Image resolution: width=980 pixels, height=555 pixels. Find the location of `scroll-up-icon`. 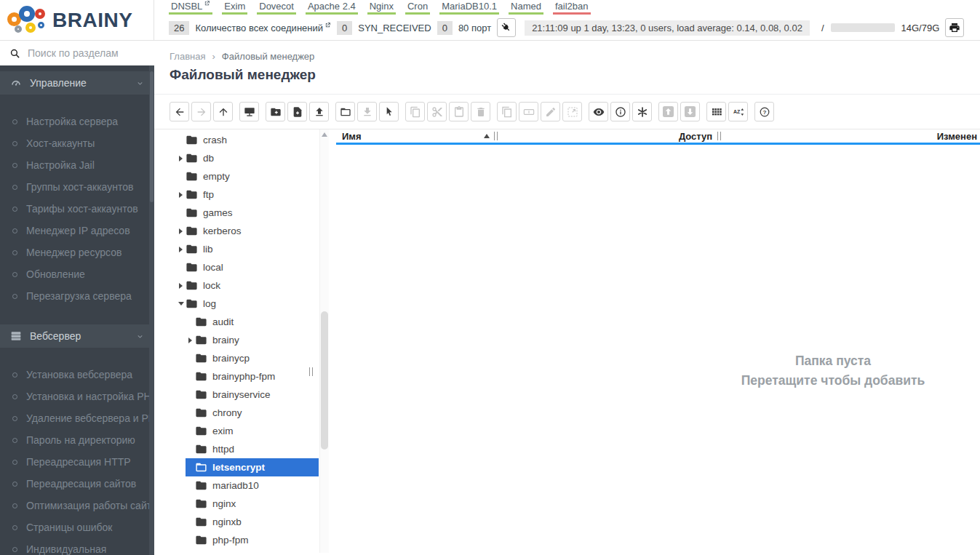

scroll-up-icon is located at coordinates (324, 135).